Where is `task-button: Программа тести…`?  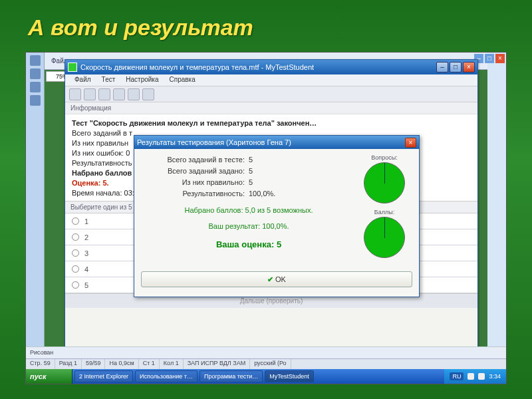 task-button: Программа тести… is located at coordinates (231, 376).